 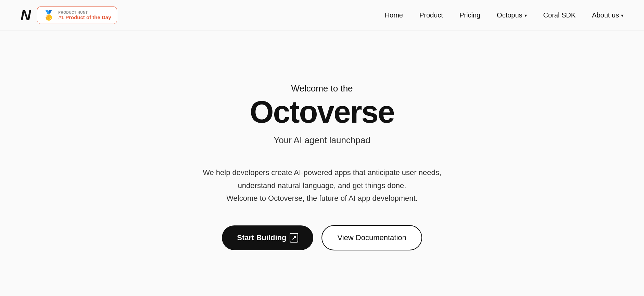 What do you see at coordinates (322, 140) in the screenshot?
I see `hero-tagline: Your AI agent launchpad` at bounding box center [322, 140].